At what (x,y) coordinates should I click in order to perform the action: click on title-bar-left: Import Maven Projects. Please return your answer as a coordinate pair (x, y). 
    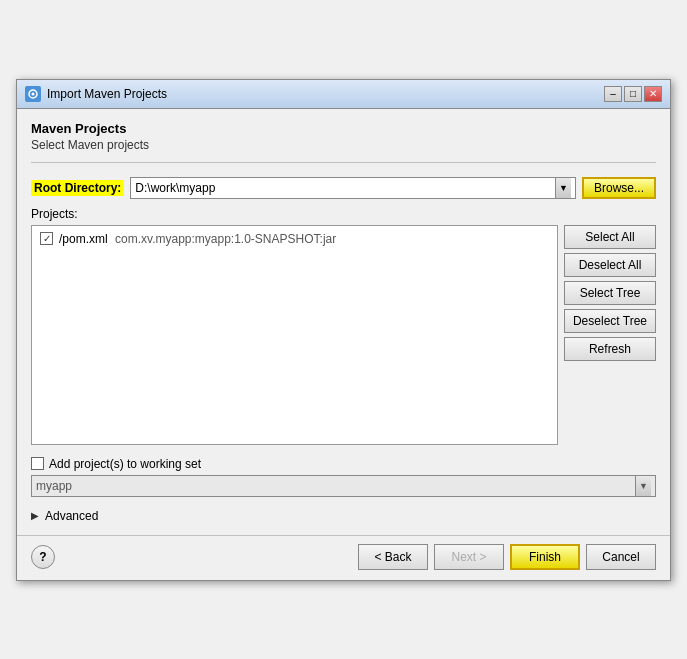
    Looking at the image, I should click on (96, 94).